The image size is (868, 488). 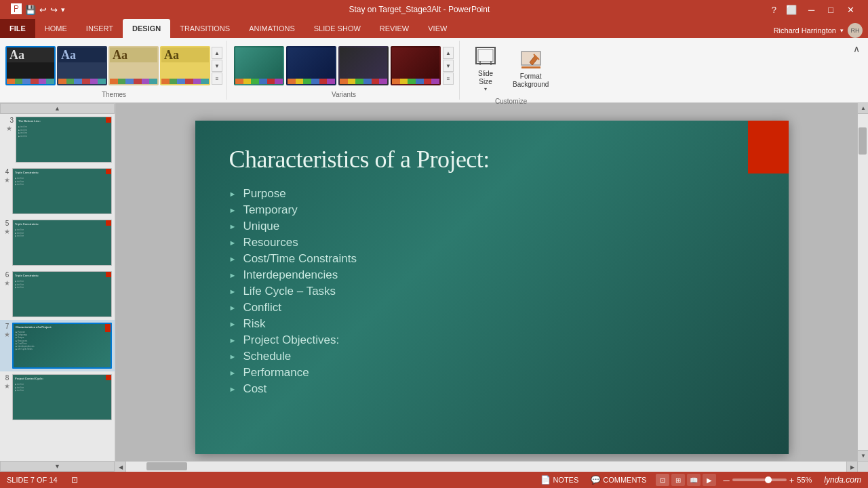 I want to click on slide-thumbnail-8: Project Control Cycle: ▶ text line▶ text…, so click(x=62, y=397).